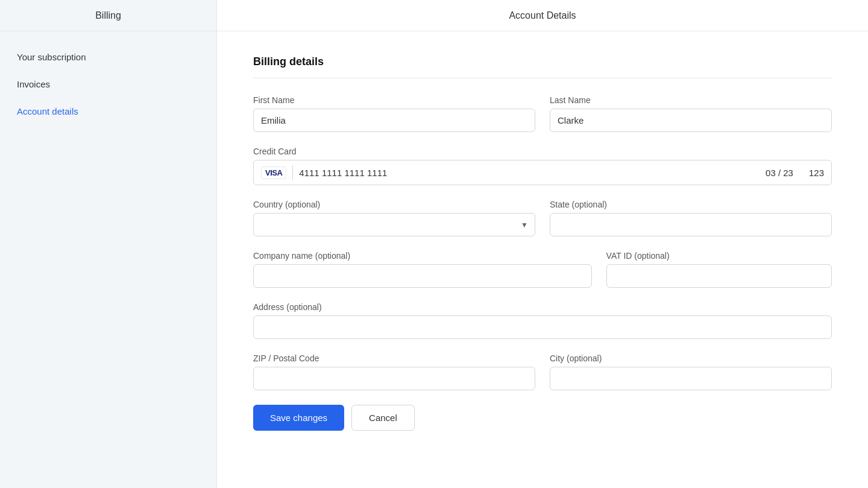  What do you see at coordinates (691, 100) in the screenshot?
I see `last-name-label: Last Name` at bounding box center [691, 100].